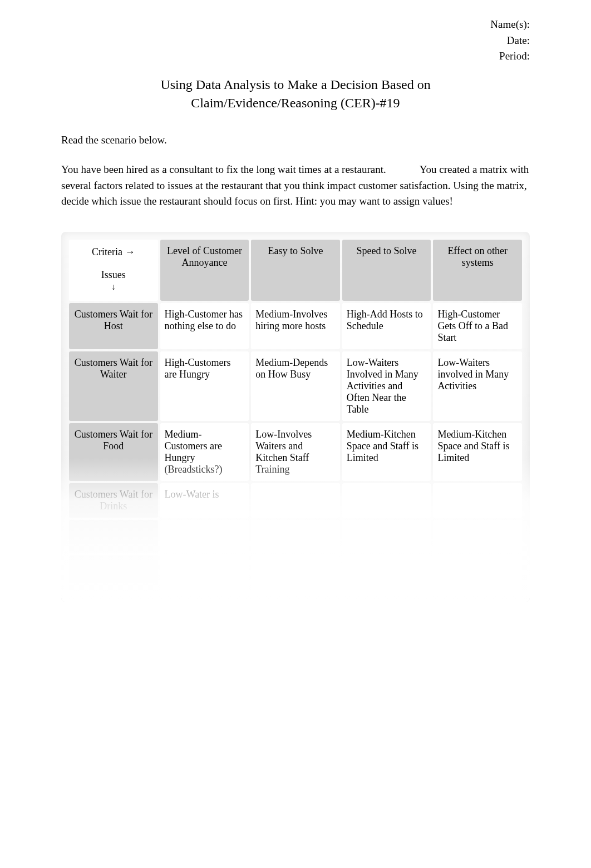 The width and height of the screenshot is (591, 868). I want to click on table-row: Customers Wait for Host High-Customer ha…, so click(296, 326).